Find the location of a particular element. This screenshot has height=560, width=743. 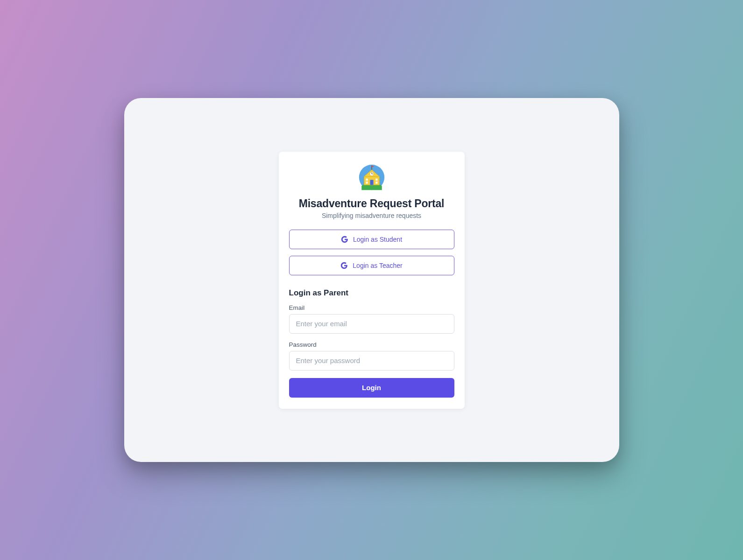

login-button-label: Login is located at coordinates (372, 387).